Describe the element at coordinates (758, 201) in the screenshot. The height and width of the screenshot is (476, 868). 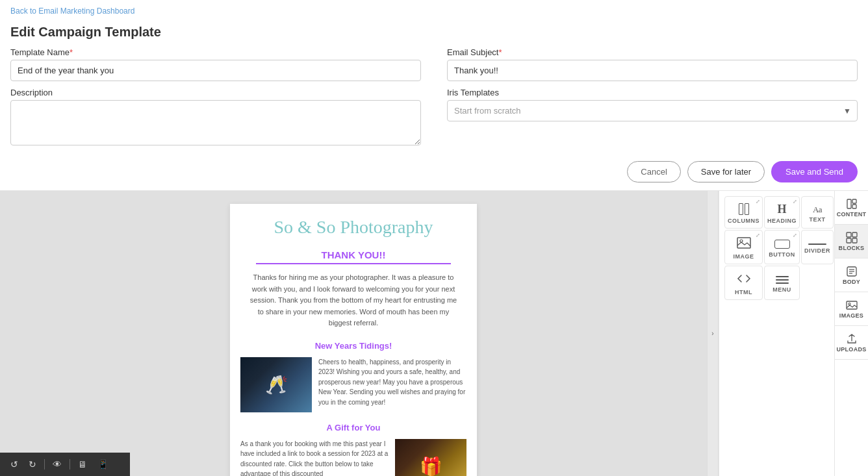
I see `columns-expand-icon: ⤢` at that location.